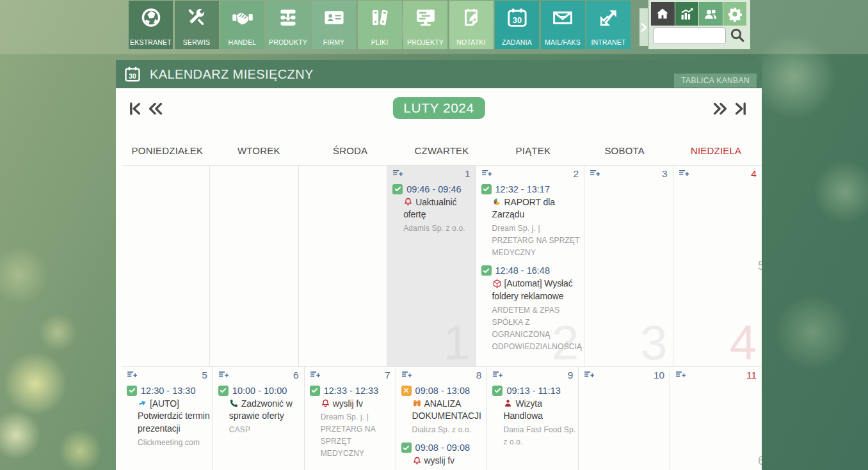 The height and width of the screenshot is (470, 868). Describe the element at coordinates (751, 375) in the screenshot. I see `day-number: 11` at that location.